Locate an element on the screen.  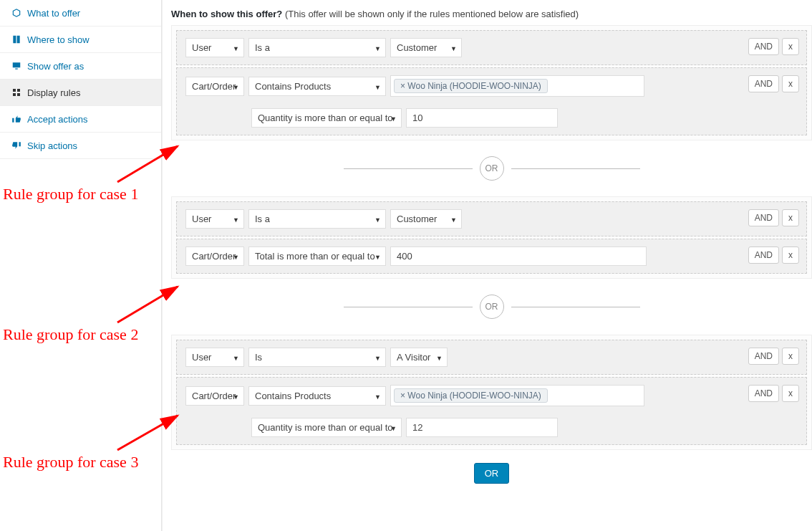
rule-value-select: A Visitor is located at coordinates (419, 357).